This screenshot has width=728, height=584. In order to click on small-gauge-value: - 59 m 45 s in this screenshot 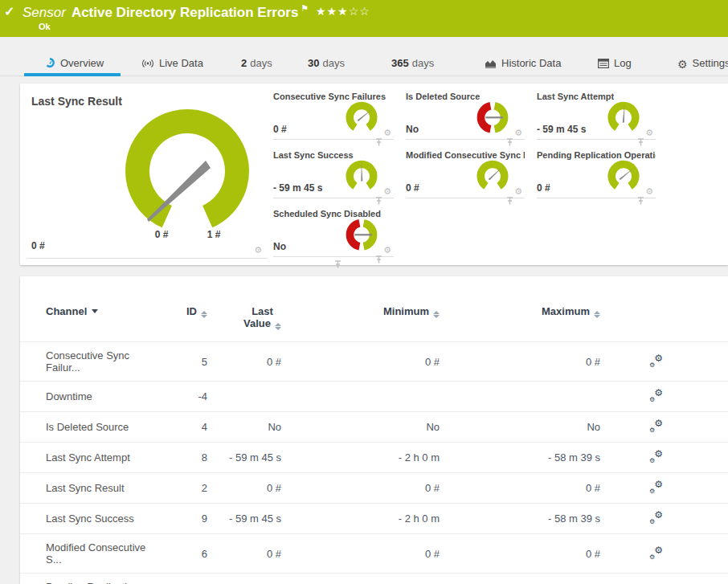, I will do `click(561, 129)`.